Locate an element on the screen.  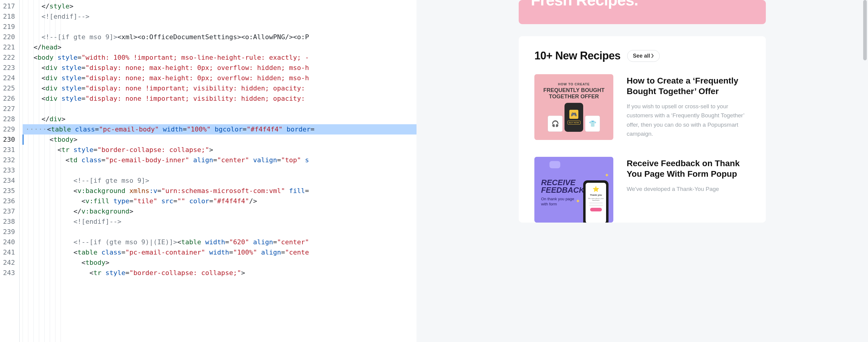
article-thumbnail: HOW TO CREATE FREQUENTLY BOUGHT TOGETHER… is located at coordinates (574, 107).